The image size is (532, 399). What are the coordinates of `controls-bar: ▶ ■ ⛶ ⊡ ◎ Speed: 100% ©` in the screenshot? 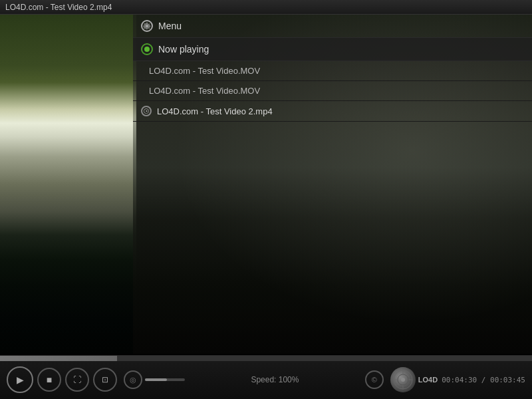 It's located at (266, 377).